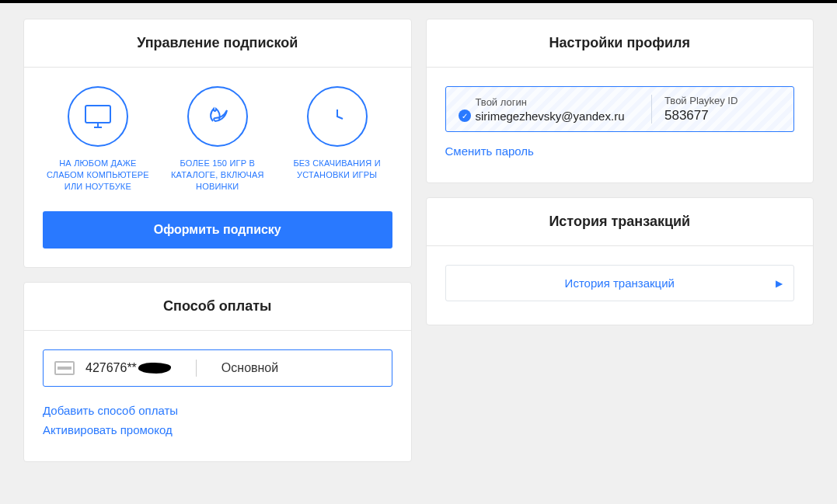 Image resolution: width=837 pixels, height=504 pixels. What do you see at coordinates (218, 43) in the screenshot?
I see `subscription-title: Управление подпиской` at bounding box center [218, 43].